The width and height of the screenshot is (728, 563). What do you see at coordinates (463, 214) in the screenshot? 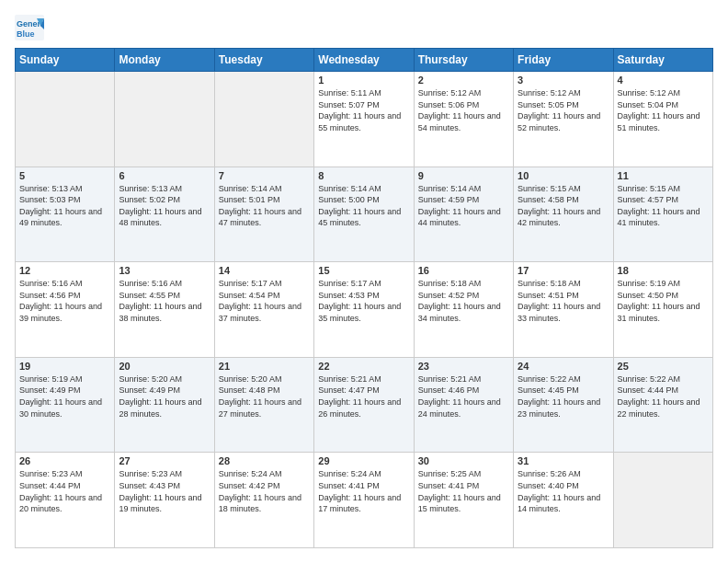
I see `calendar-cell: 9Sunrise: 5:14 AMSunset: 4:59 PMDaylight…` at bounding box center [463, 214].